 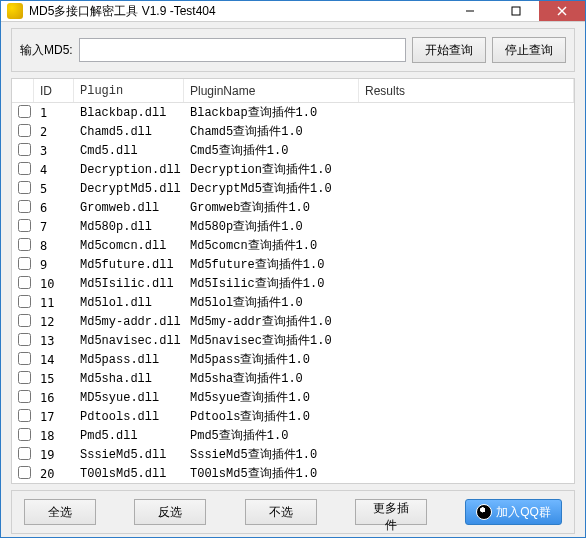 I want to click on cell-pluginname: SssieMd5查询插件1.0, so click(x=272, y=454).